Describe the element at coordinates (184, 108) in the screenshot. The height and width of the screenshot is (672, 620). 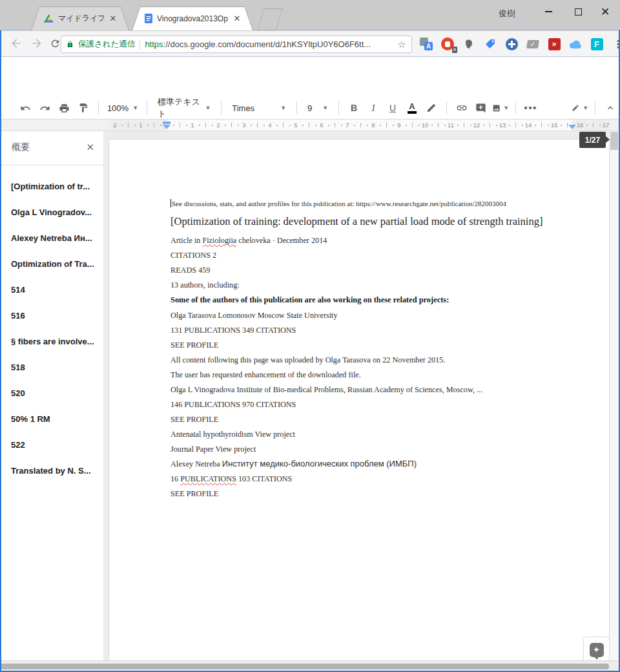
I see `paragraph-style-select: 標準テキスト▼` at that location.